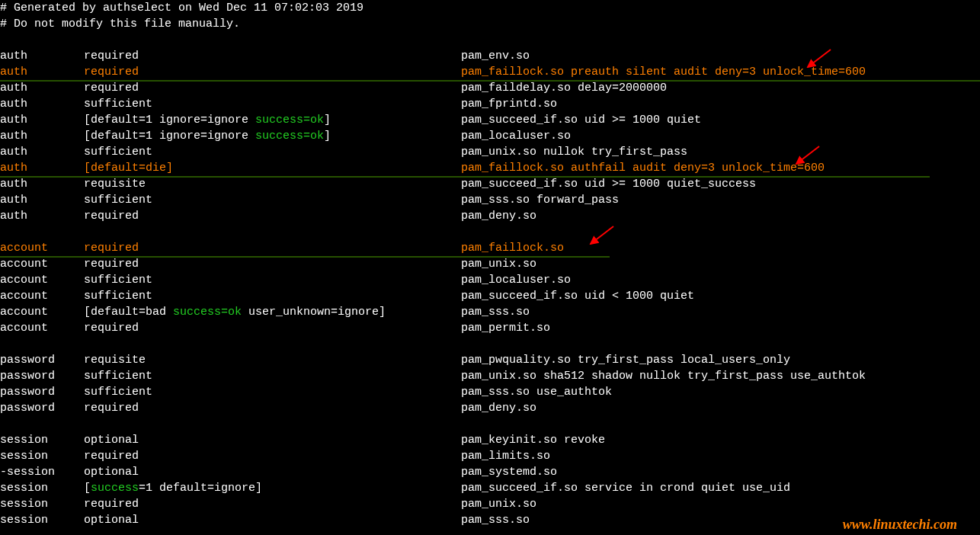  What do you see at coordinates (490, 296) in the screenshot?
I see `pam-line: account sufficient pam_succeed_if.so uid…` at bounding box center [490, 296].